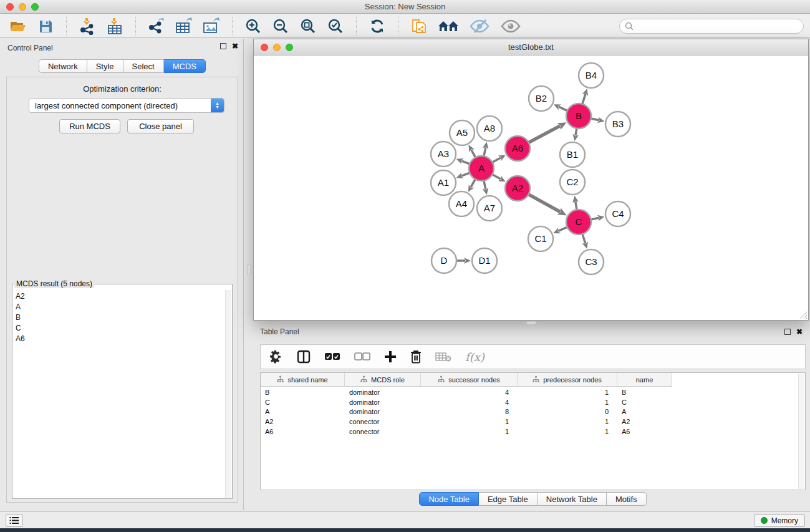  I want to click on zoom-in-button, so click(253, 26).